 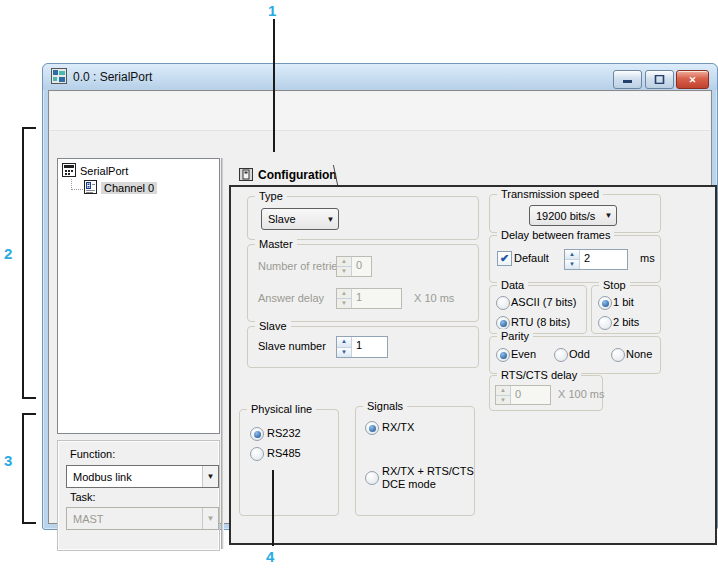 What do you see at coordinates (550, 194) in the screenshot?
I see `group-speed-title: Transmission speed` at bounding box center [550, 194].